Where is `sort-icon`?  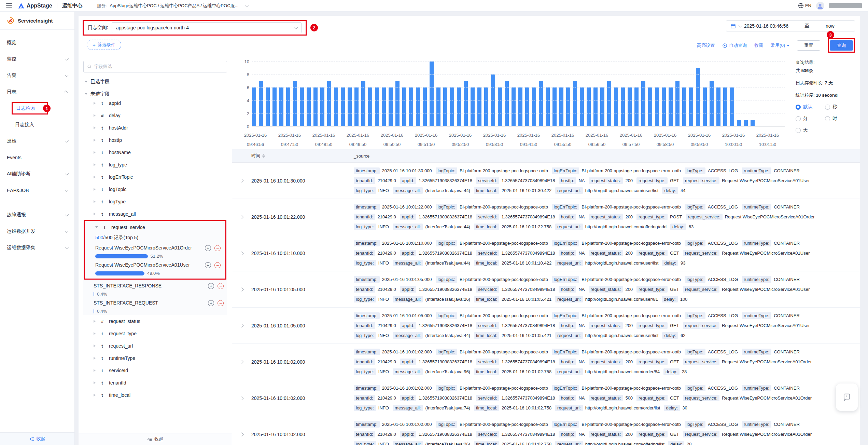 sort-icon is located at coordinates (264, 156).